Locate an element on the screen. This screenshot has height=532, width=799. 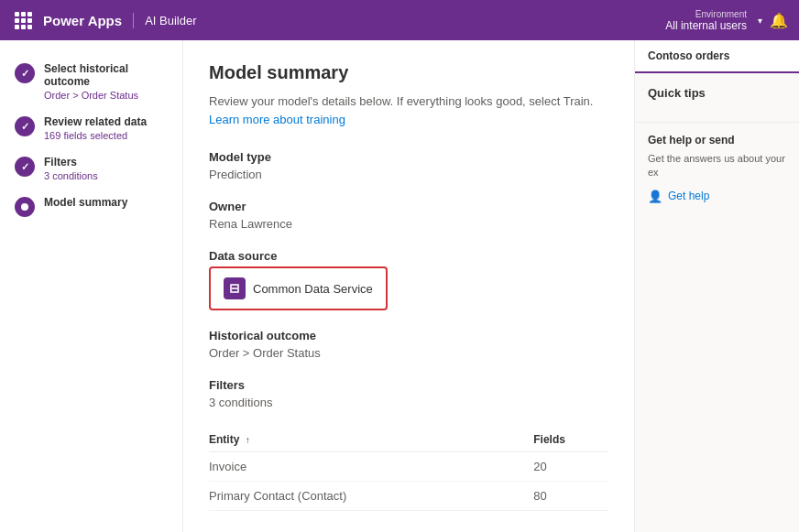
step-subtitle-1: Order > Order Status is located at coordinates (106, 95).